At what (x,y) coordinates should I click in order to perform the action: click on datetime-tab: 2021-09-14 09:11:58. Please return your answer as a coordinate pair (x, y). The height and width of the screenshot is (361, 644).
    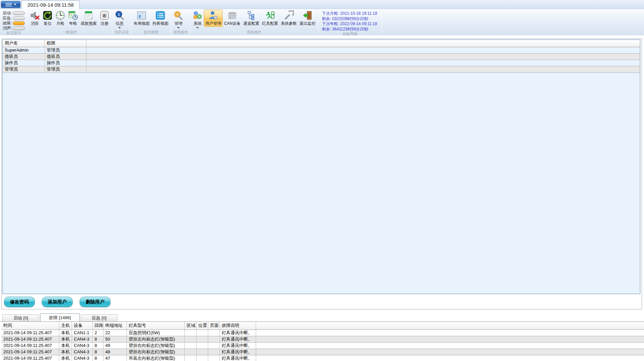
    Looking at the image, I should click on (51, 5).